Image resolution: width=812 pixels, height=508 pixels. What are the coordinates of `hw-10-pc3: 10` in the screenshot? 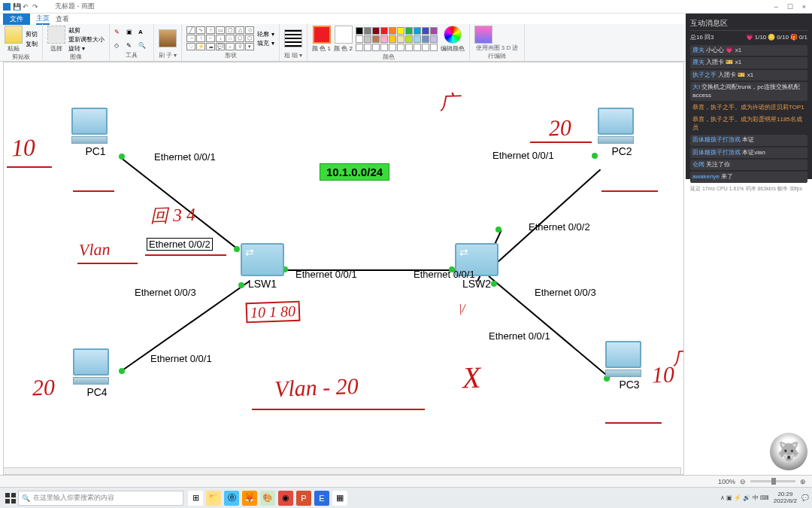 It's located at (663, 375).